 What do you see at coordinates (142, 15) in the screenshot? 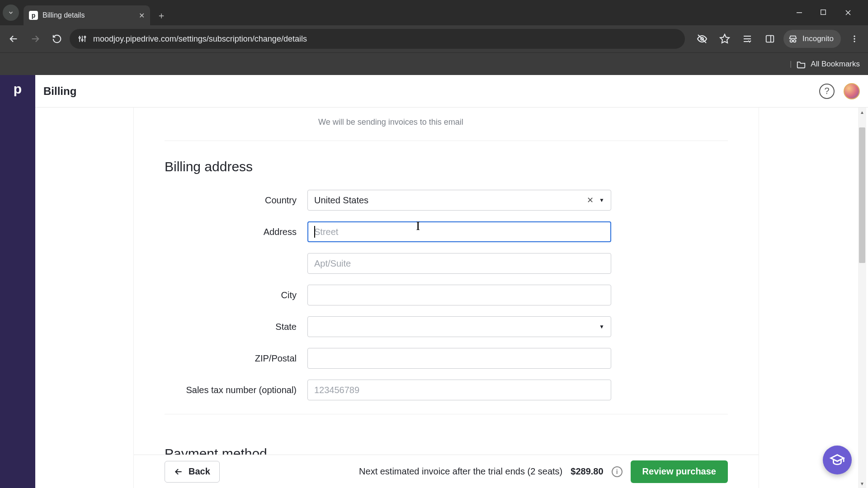
I see `close-icon: ✕` at bounding box center [142, 15].